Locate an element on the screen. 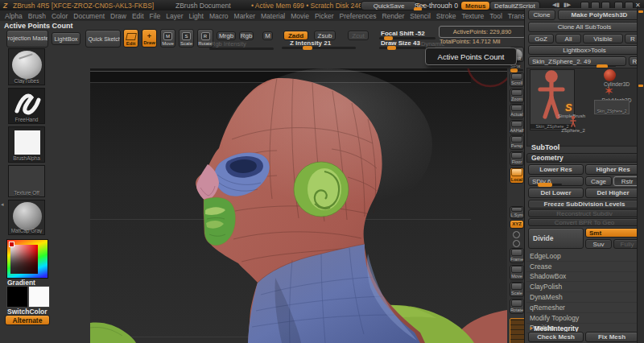  scale-button: S Scale is located at coordinates (187, 39).